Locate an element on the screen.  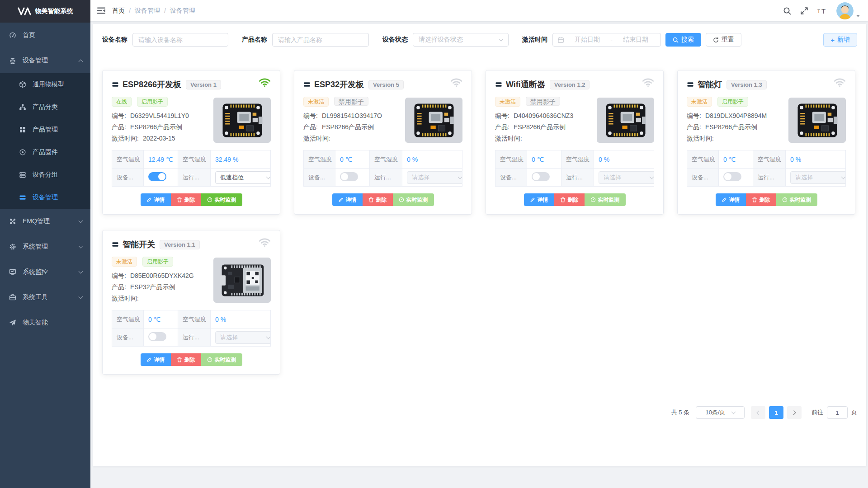
sidebar-menu: 首页设备管理通用物模型产品分类产品管理产品固件设备分组设备管理EMQ管理系统管理… is located at coordinates (45, 179).